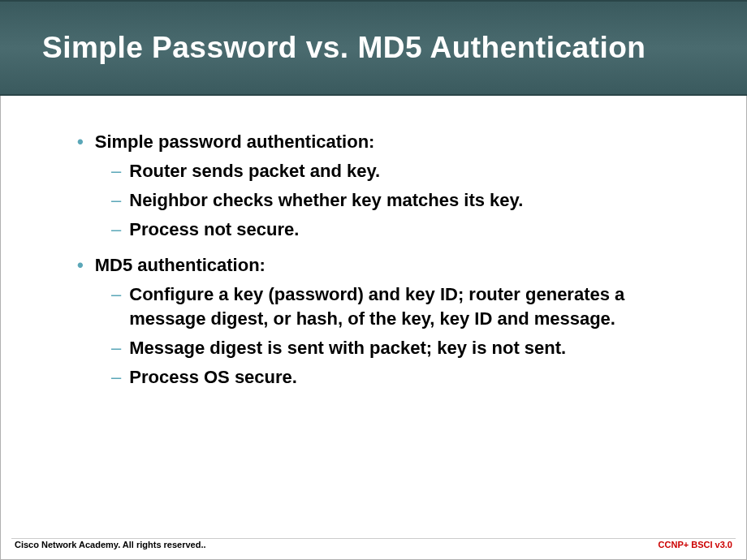 The image size is (747, 560). I want to click on sub-text: Configure a key (password) and key ID; r…, so click(414, 307).